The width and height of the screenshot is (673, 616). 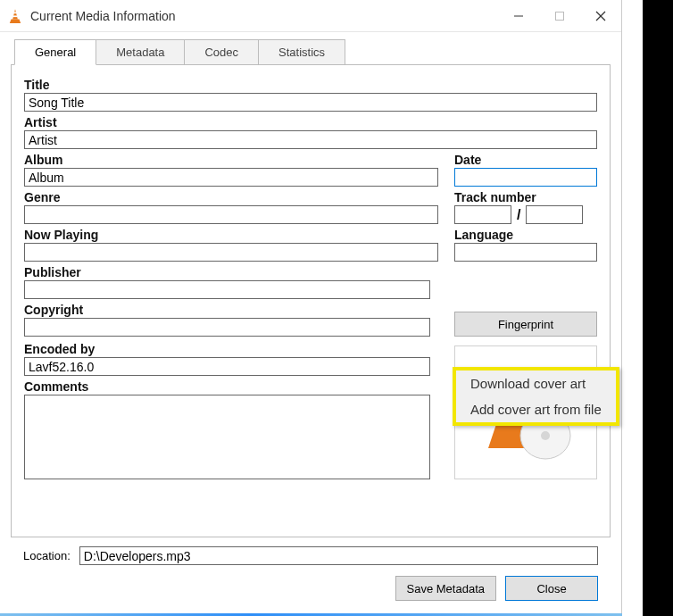 I want to click on tab-general: General, so click(x=55, y=52).